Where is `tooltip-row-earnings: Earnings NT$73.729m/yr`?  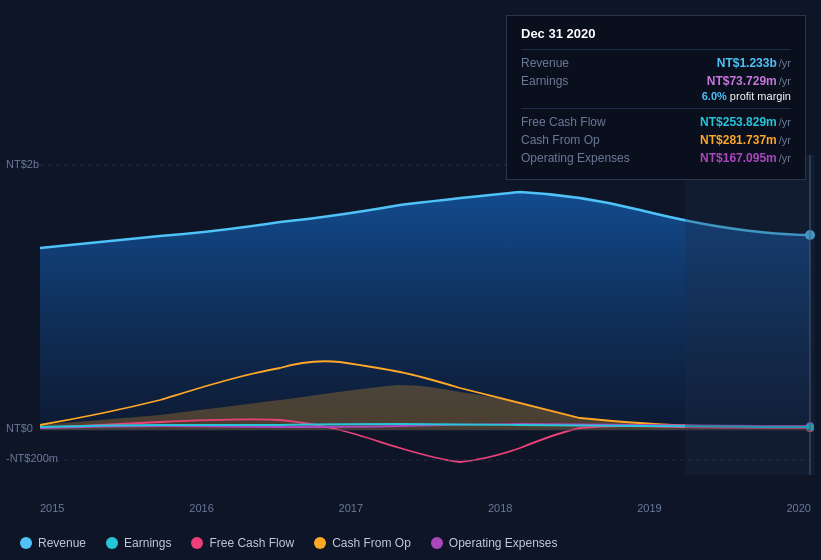
tooltip-row-earnings: Earnings NT$73.729m/yr is located at coordinates (656, 81).